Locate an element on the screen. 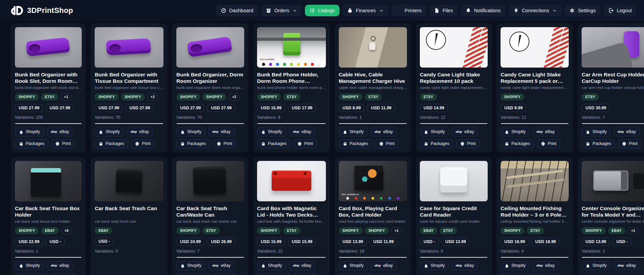 This screenshot has width=644, height=275. nav-item-logout: Logout is located at coordinates (620, 11).